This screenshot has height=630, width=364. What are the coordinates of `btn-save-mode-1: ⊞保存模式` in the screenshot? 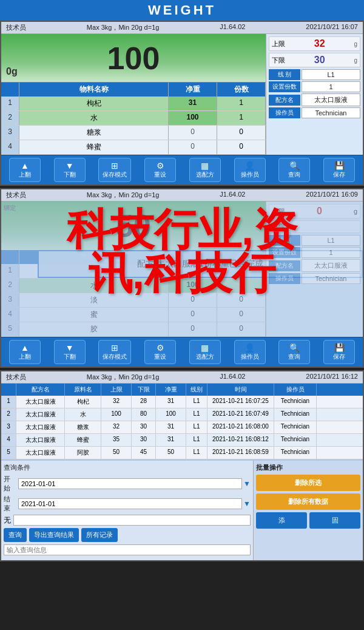 It's located at (115, 170).